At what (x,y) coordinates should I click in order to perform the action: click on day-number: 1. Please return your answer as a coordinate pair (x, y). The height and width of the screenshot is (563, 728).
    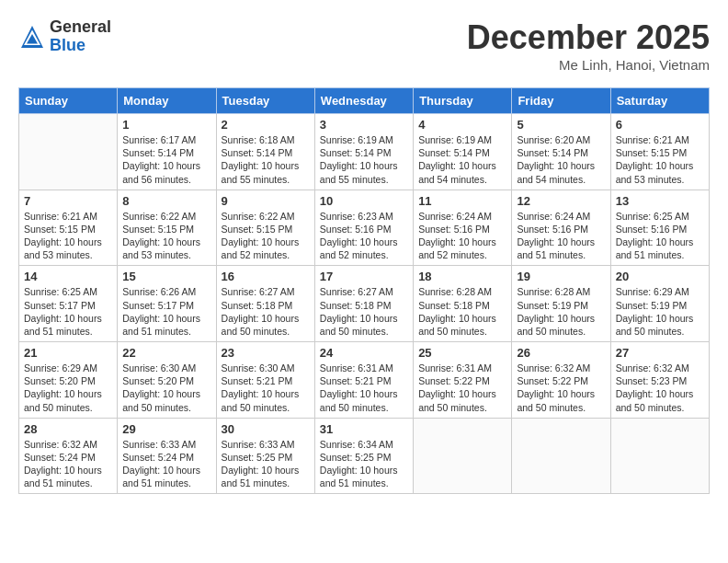
    Looking at the image, I should click on (166, 125).